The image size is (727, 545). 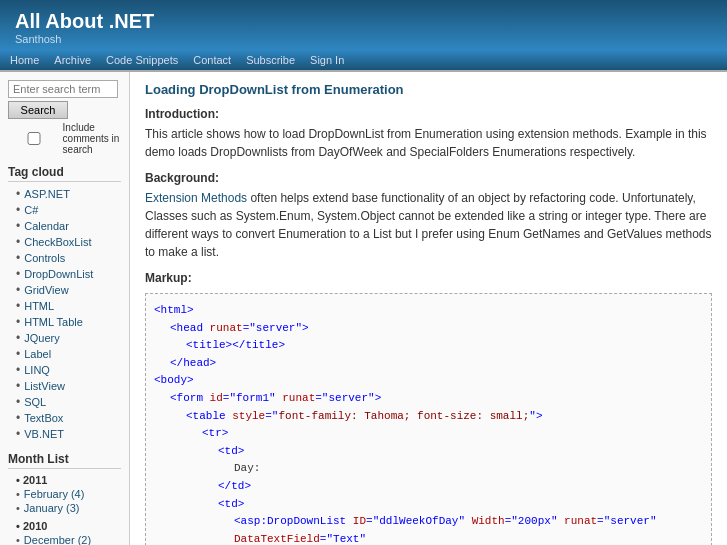 I want to click on code-line: <head runat="server">, so click(x=428, y=329).